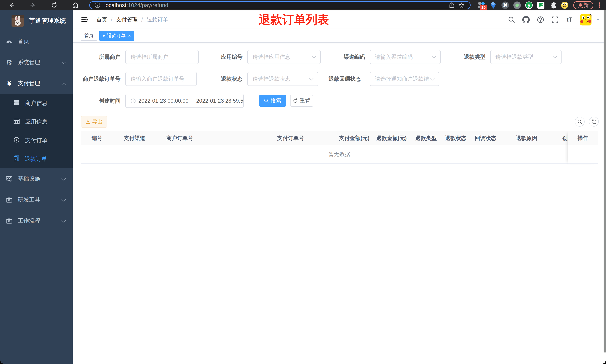 This screenshot has width=606, height=364. Describe the element at coordinates (605, 182) in the screenshot. I see `window-scrollbar` at that location.